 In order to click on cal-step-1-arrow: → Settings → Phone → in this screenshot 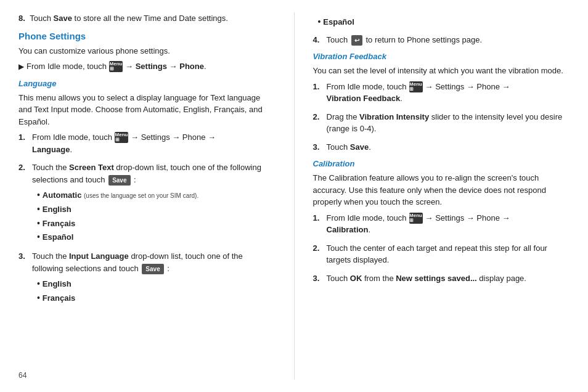, I will do `click(468, 218)`.